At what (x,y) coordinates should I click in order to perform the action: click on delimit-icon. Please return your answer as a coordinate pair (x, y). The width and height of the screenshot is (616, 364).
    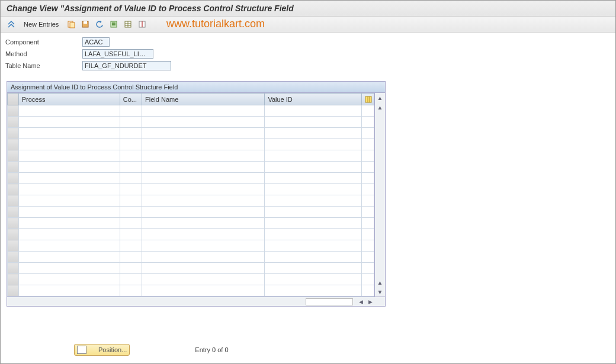
    Looking at the image, I should click on (142, 24).